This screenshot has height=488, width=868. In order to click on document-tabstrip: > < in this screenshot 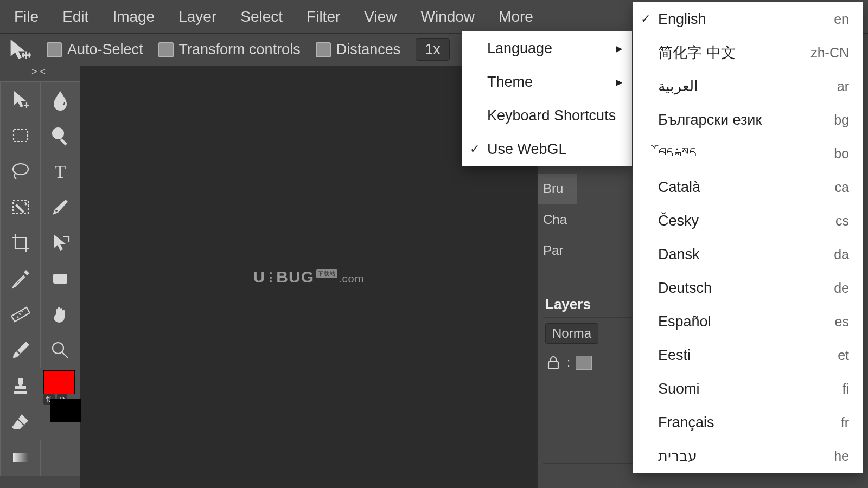, I will do `click(23, 72)`.